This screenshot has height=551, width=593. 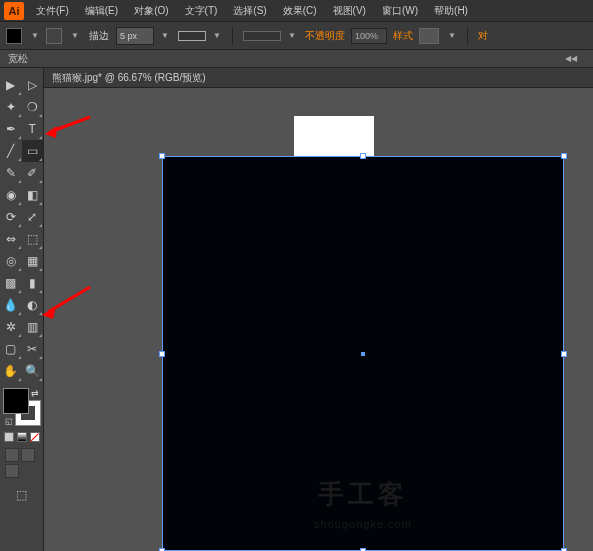 What do you see at coordinates (22, 495) in the screenshot?
I see `screen-mode-button: ⬚` at bounding box center [22, 495].